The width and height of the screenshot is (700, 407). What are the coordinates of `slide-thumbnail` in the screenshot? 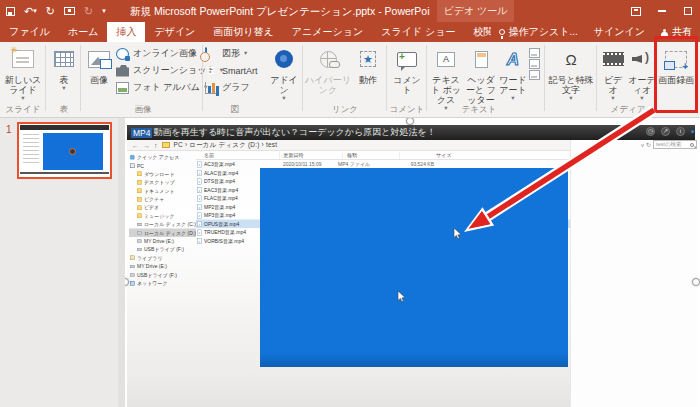 It's located at (64, 150).